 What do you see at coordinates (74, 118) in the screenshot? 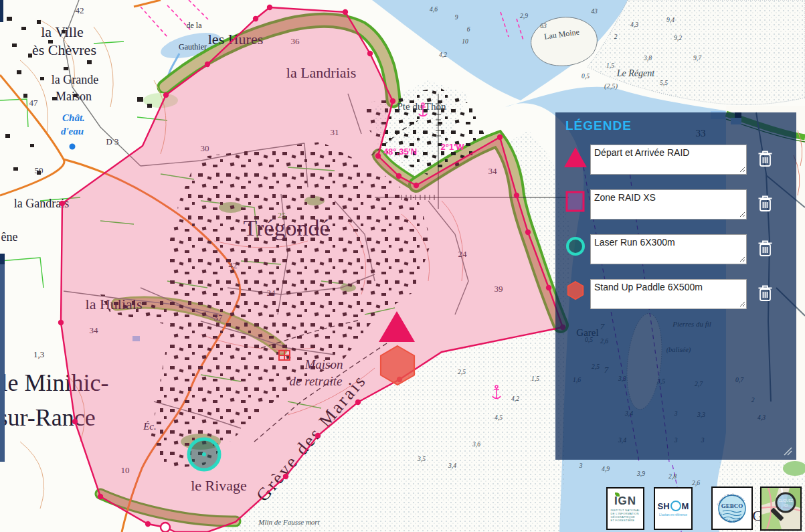
I see `map-label: Chât.` at bounding box center [74, 118].